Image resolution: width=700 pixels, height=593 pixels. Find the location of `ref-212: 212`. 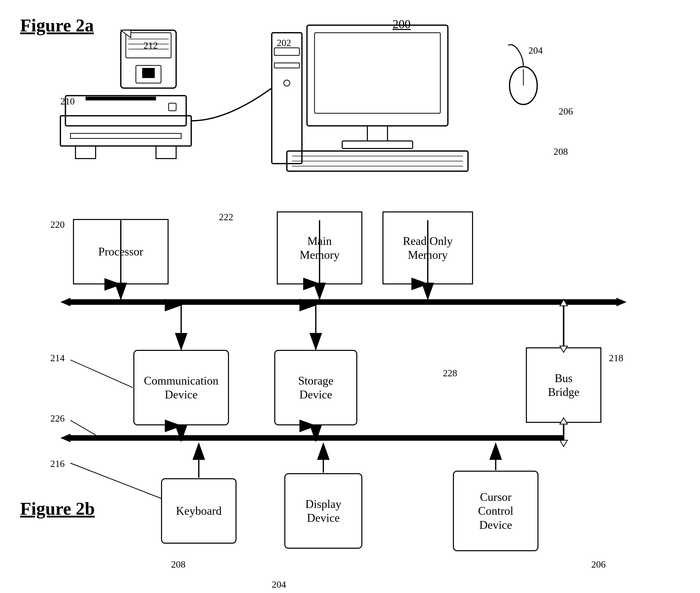

ref-212: 212 is located at coordinates (151, 45).